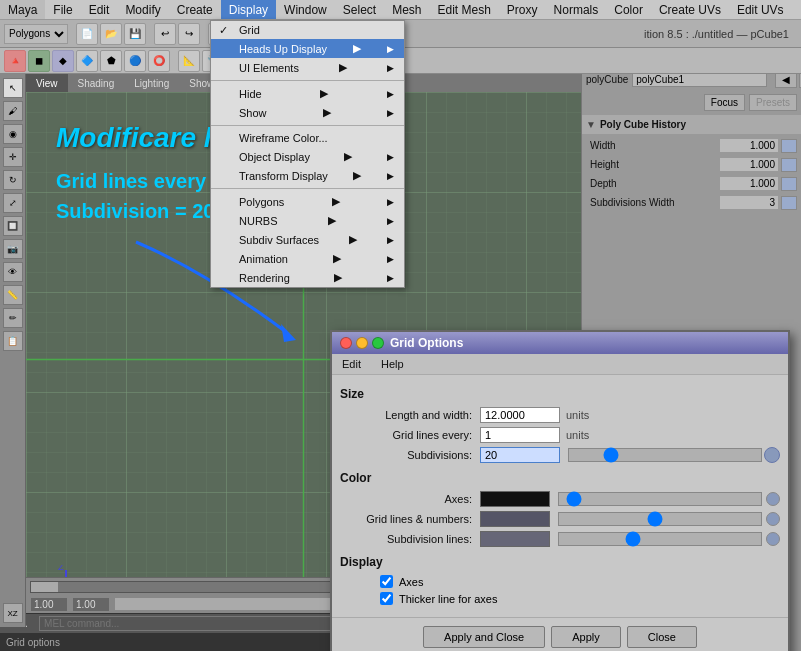 Image resolution: width=801 pixels, height=651 pixels. Describe the element at coordinates (159, 61) in the screenshot. I see `shelf-icon-7: ⭕` at that location.